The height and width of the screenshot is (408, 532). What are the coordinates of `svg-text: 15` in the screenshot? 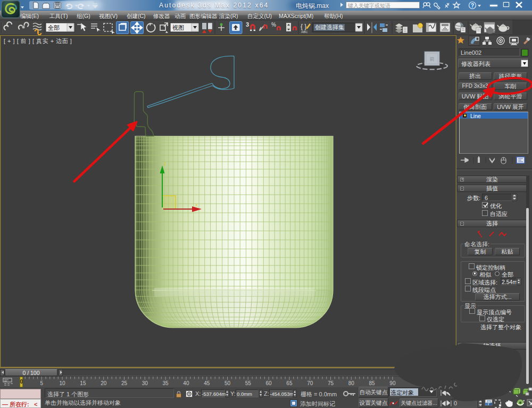 It's located at (83, 383).